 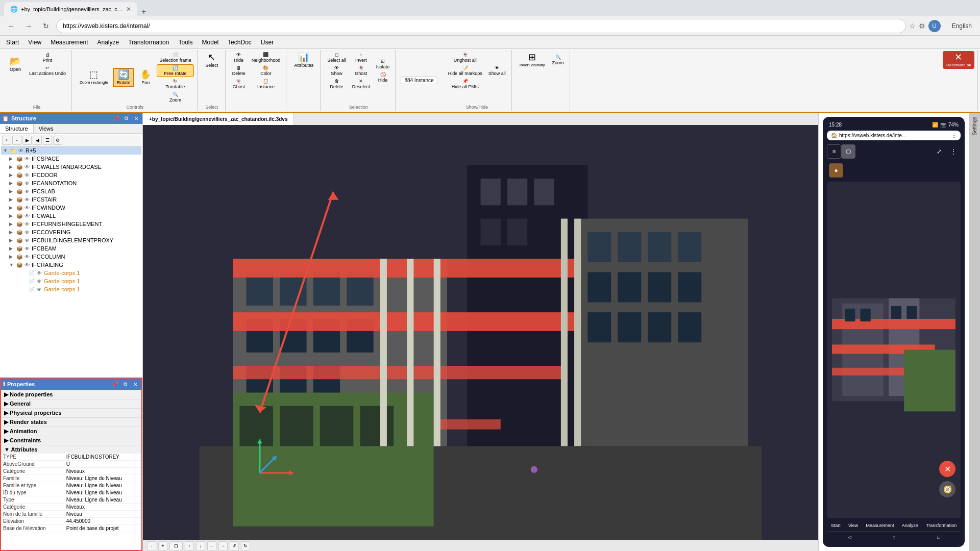 I want to click on constraints-header: ▶ Constraints, so click(x=71, y=440).